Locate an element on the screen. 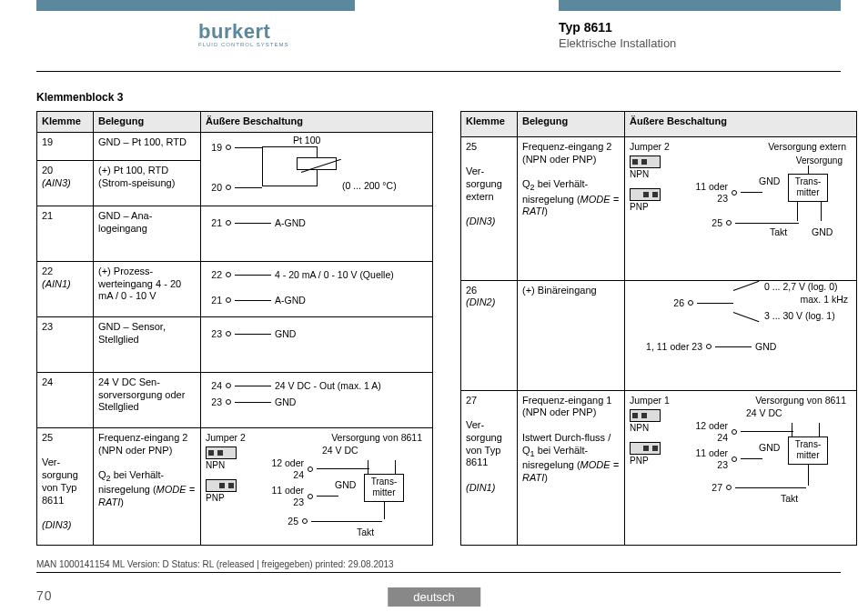 Image resolution: width=868 pixels, height=612 pixels. cell-belegung: GND – Pt 100, RTD is located at coordinates (147, 145).